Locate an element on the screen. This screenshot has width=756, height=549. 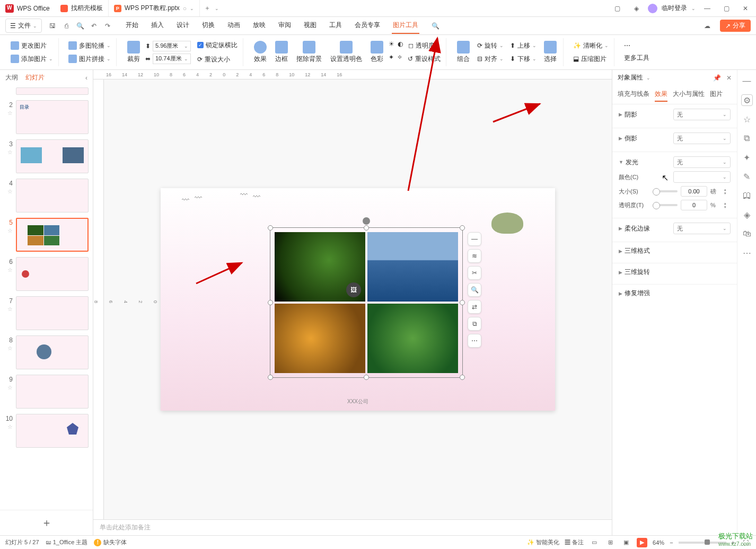
view-normal-icon: ▭ is located at coordinates (594, 543).